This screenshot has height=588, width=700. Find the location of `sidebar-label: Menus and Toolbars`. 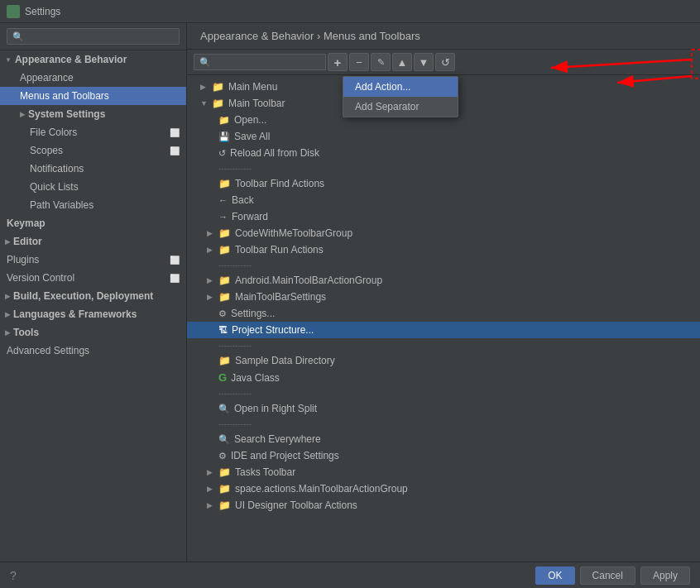

sidebar-label: Menus and Toolbars is located at coordinates (65, 96).